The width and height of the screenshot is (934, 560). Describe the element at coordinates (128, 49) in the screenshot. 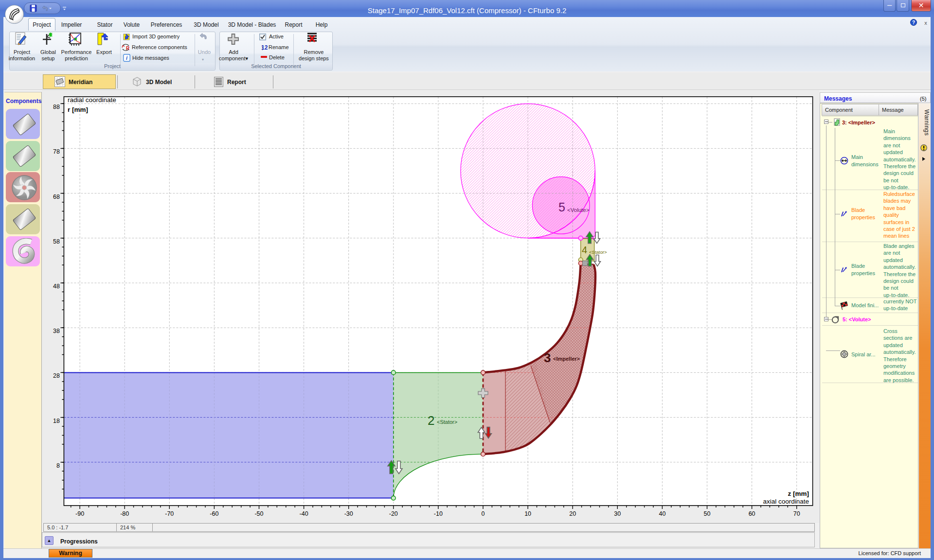

I see `svg-text: R` at that location.